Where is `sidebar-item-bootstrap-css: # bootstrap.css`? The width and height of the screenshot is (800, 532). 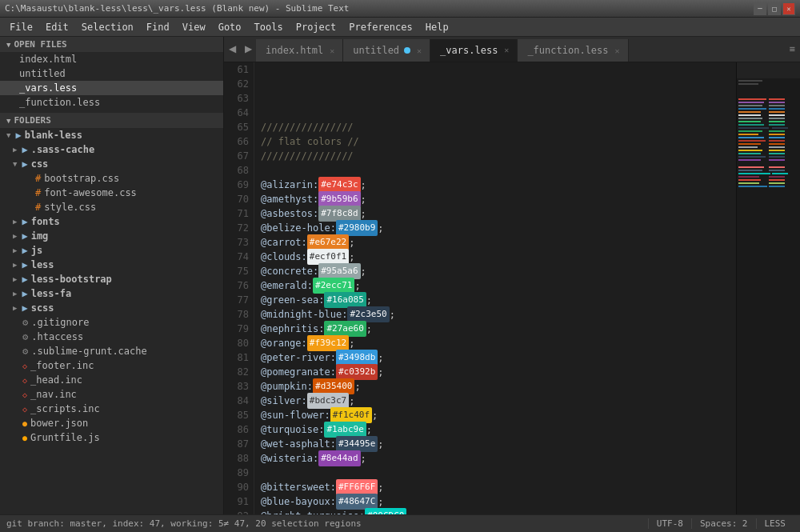 sidebar-item-bootstrap-css: # bootstrap.css is located at coordinates (112, 178).